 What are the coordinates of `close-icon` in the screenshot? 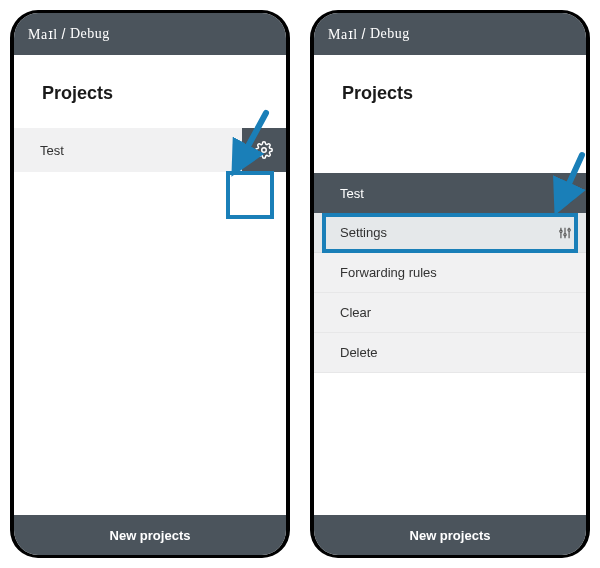 It's located at (565, 193).